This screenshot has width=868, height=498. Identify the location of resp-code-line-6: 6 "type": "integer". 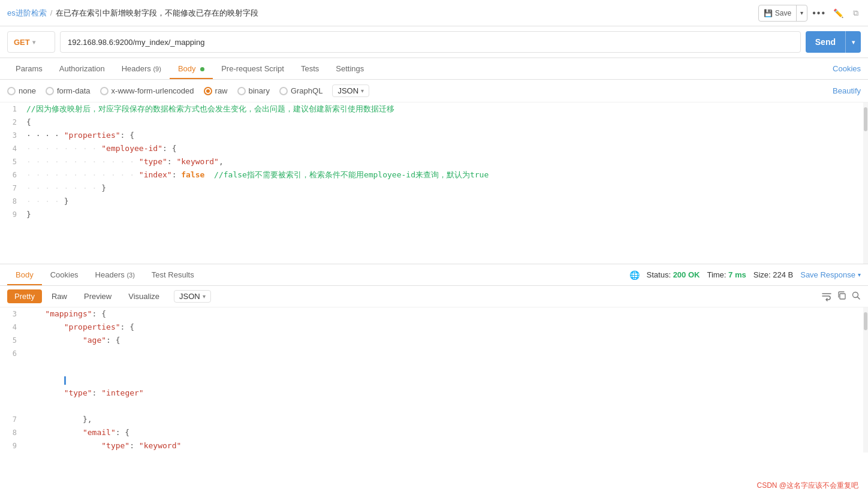
(434, 380).